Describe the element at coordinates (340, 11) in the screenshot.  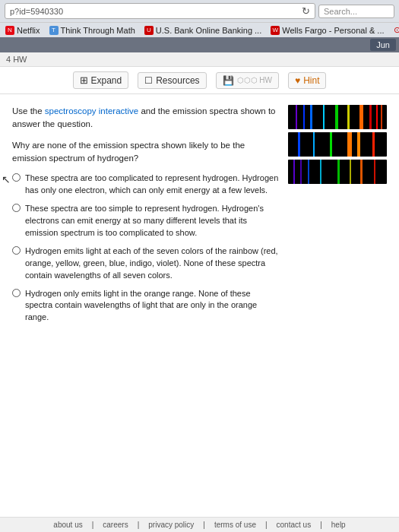
I see `search-placeholder: Search...` at that location.